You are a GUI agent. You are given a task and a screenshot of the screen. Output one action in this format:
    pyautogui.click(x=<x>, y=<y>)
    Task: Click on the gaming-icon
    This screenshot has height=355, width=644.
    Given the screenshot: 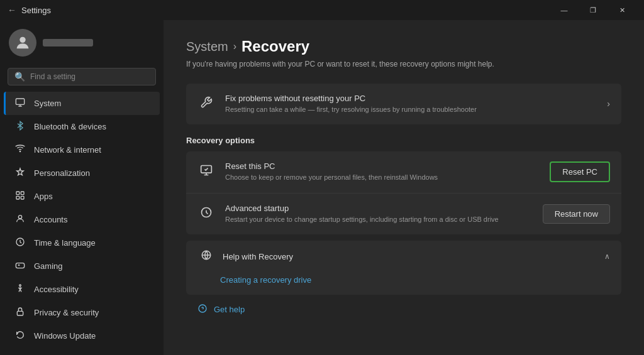 What is the action you would take?
    pyautogui.click(x=20, y=266)
    